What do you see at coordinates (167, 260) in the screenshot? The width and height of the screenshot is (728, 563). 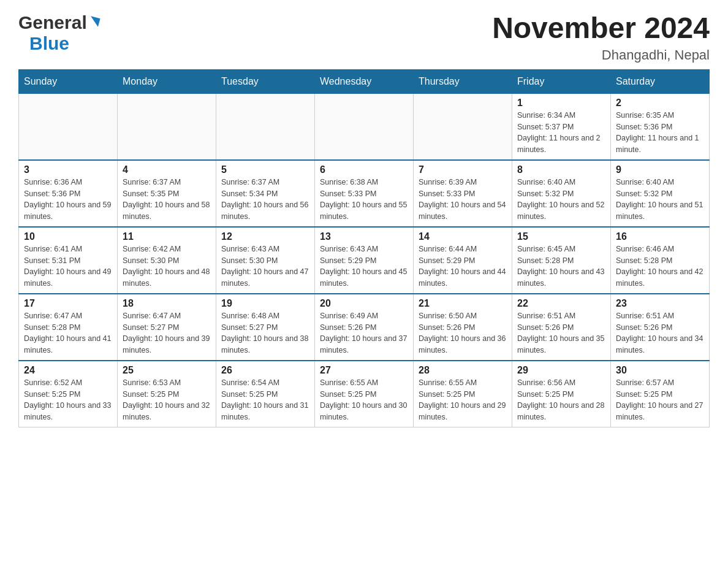 I see `calendar-cell: 11Sunrise: 6:42 AMSunset: 5:30 PMDayligh…` at bounding box center [167, 260].